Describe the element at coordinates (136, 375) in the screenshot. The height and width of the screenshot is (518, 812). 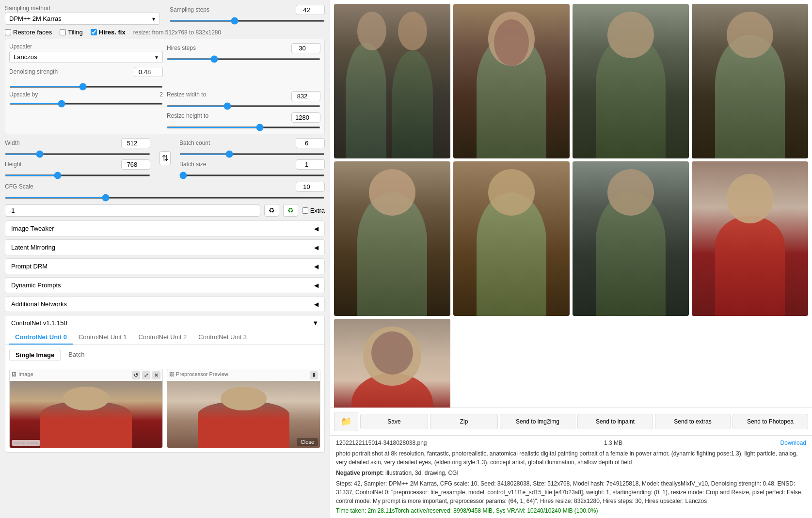
I see `rotate-button: ↺` at that location.